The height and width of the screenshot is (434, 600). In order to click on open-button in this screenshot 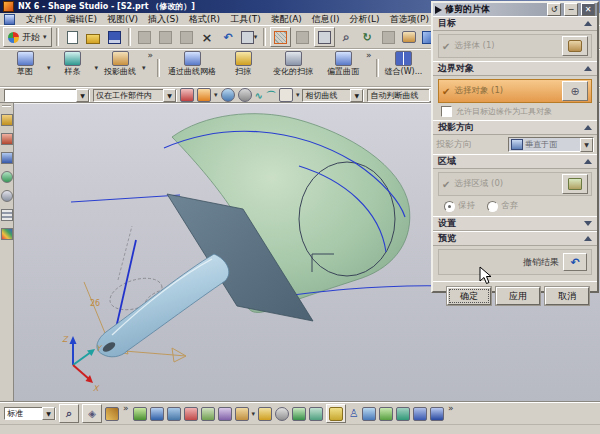, I will do `click(94, 38)`.